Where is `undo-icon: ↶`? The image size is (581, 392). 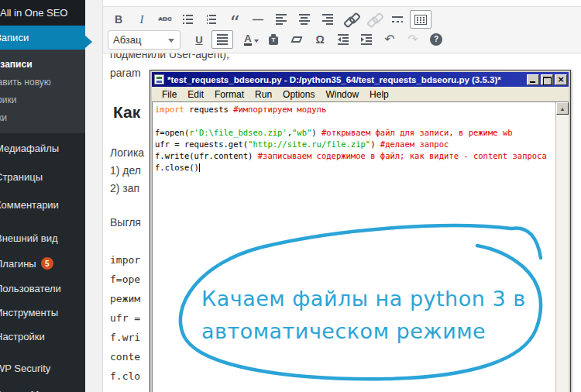 undo-icon: ↶ is located at coordinates (389, 40).